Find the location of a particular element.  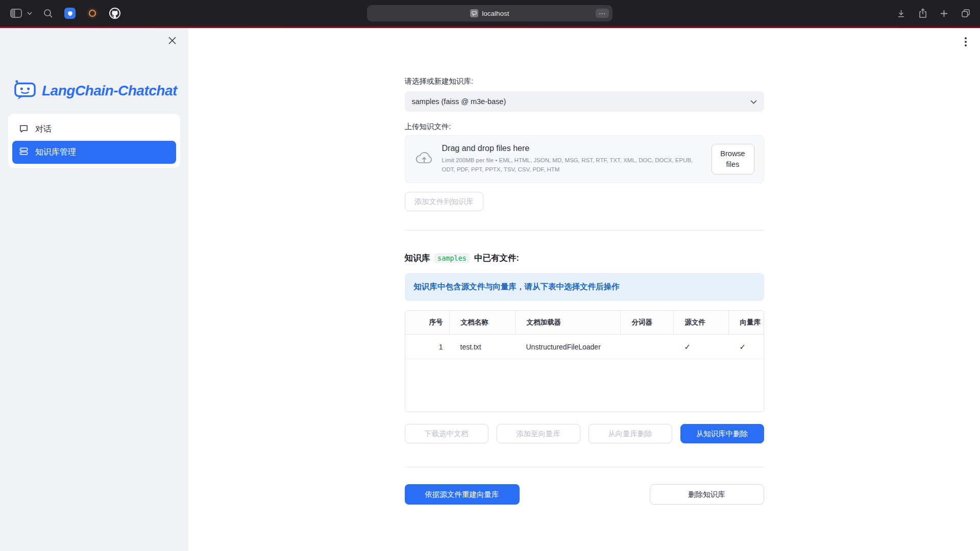

dropzone-limit-text: Limit 200MB per file • EML, HTML, JSON, … is located at coordinates (573, 165).